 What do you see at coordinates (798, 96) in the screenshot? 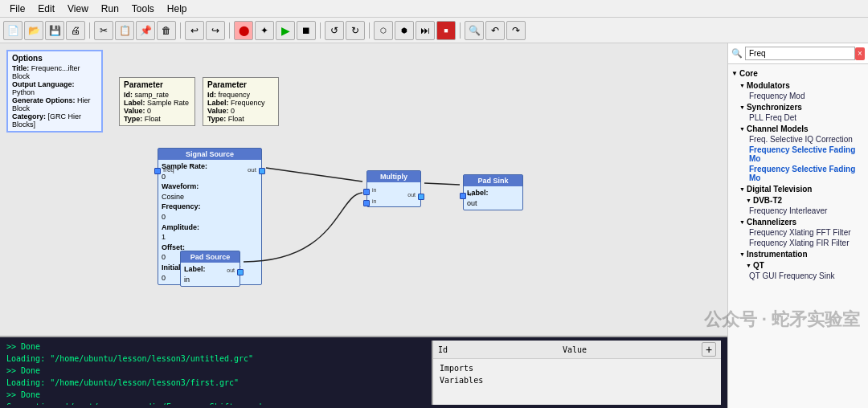
I see `tree-frequency-mod: Frequency Mod` at bounding box center [798, 96].